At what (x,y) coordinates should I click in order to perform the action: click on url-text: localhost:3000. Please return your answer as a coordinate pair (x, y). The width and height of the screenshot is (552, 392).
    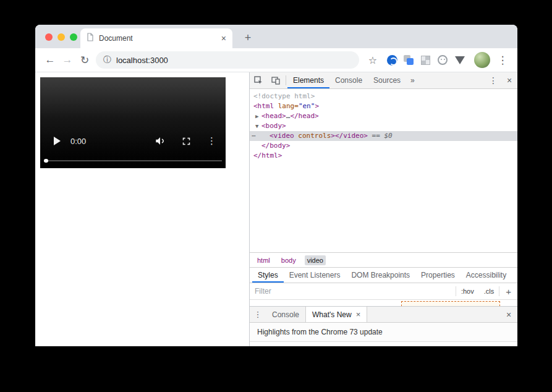
    Looking at the image, I should click on (142, 61).